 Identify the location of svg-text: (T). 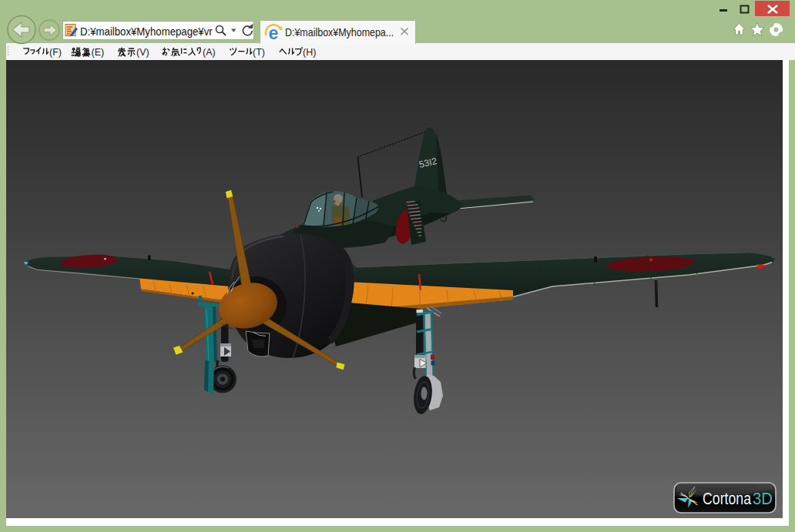
(259, 52).